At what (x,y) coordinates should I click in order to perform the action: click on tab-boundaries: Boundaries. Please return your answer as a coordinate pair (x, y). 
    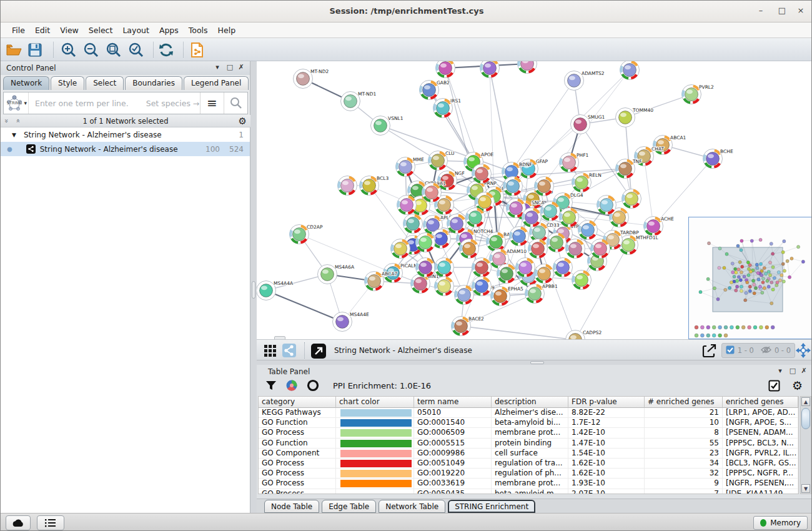
    Looking at the image, I should click on (154, 83).